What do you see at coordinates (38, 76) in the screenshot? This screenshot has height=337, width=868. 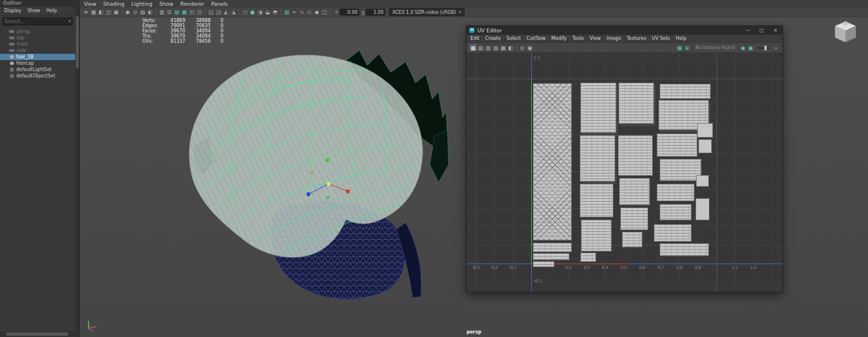 I see `outliner-item-defaultobjectset: defaultObjectSet` at bounding box center [38, 76].